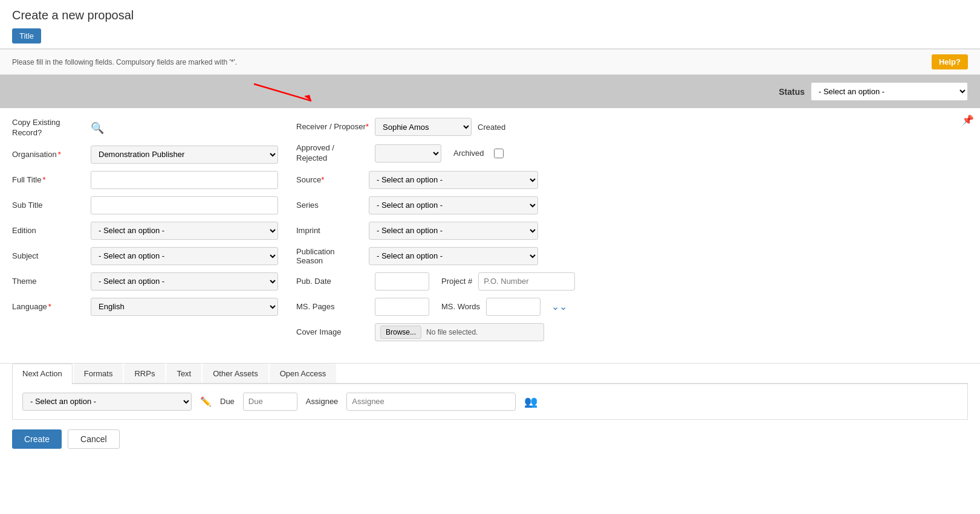 This screenshot has height=514, width=980. What do you see at coordinates (490, 402) in the screenshot?
I see `tab-content-next-action: - Select an option - ✏️ Due Assignee 👥` at bounding box center [490, 402].